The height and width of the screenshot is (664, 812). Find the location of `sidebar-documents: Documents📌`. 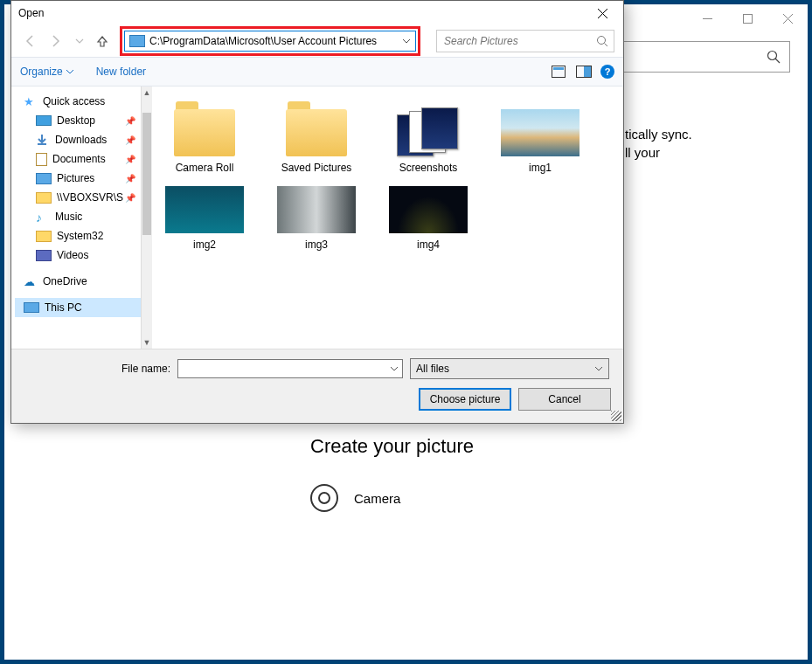

sidebar-documents: Documents📌 is located at coordinates (78, 159).